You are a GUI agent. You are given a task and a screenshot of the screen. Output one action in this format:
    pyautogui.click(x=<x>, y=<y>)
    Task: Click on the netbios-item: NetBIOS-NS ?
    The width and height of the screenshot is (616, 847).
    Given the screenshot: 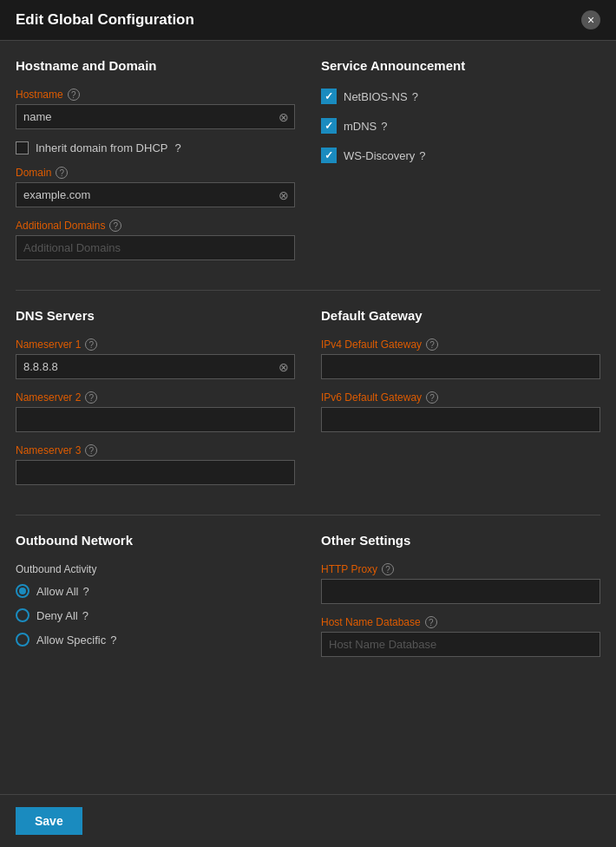 What is the action you would take?
    pyautogui.click(x=461, y=96)
    